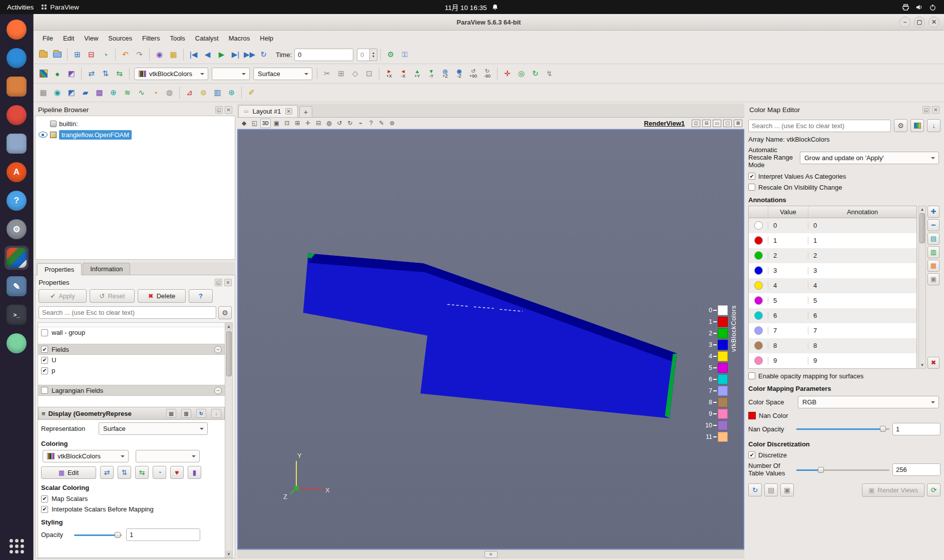 This screenshot has height=560, width=944. Describe the element at coordinates (933, 279) in the screenshot. I see `save-annotation-preset-button: ▣` at that location.